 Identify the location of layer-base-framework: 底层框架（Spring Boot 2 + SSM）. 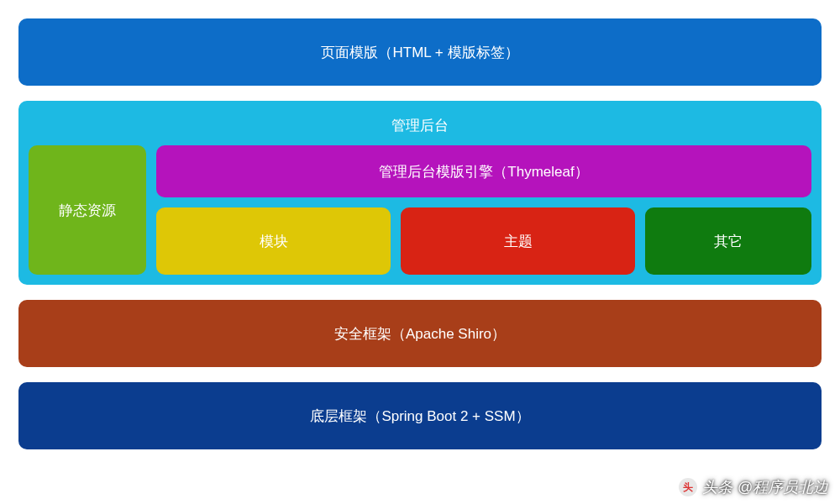
(420, 416).